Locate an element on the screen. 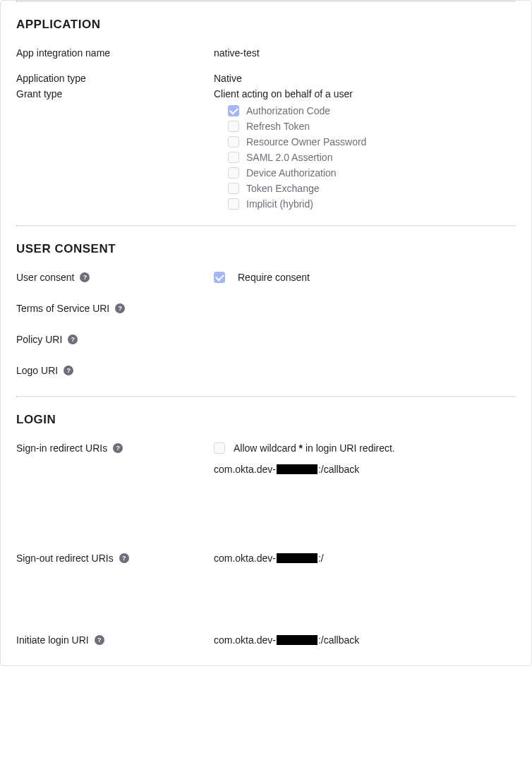 This screenshot has width=532, height=760. app-name-row: App integration name native-test is located at coordinates (266, 53).